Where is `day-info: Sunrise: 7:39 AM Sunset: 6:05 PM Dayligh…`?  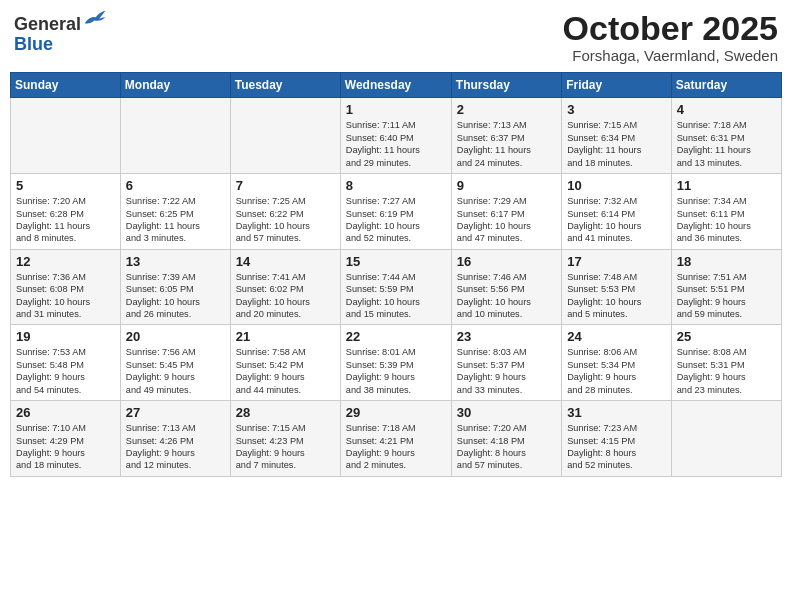 day-info: Sunrise: 7:39 AM Sunset: 6:05 PM Dayligh… is located at coordinates (176, 296).